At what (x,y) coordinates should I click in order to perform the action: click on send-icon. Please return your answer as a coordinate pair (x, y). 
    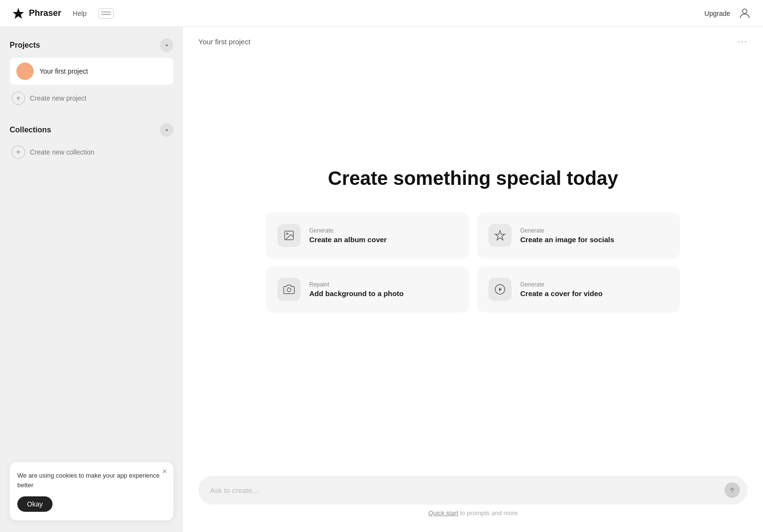
    Looking at the image, I should click on (732, 490).